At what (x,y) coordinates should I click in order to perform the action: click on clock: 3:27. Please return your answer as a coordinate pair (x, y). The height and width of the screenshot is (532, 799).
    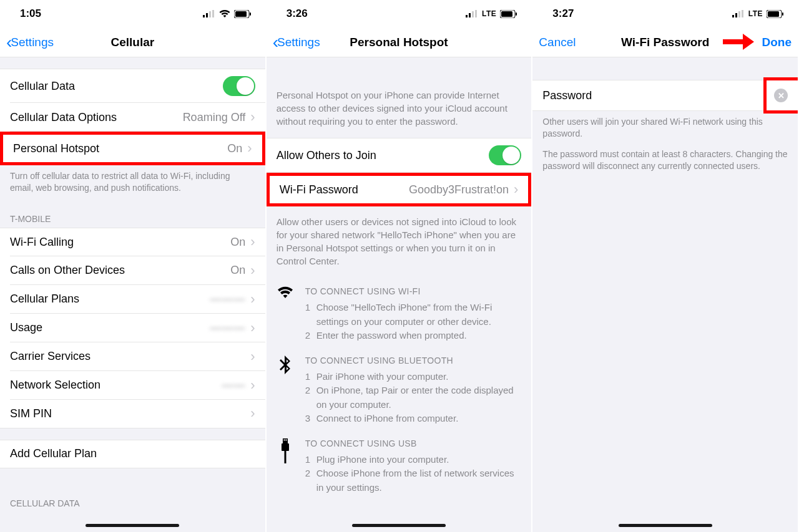
    Looking at the image, I should click on (563, 14).